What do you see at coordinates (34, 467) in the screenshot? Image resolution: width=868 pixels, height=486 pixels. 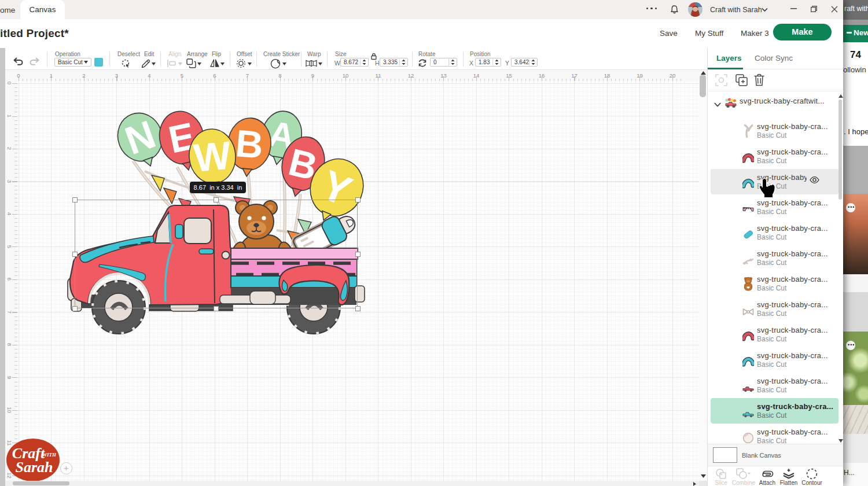 I see `svg-text: Sarah` at bounding box center [34, 467].